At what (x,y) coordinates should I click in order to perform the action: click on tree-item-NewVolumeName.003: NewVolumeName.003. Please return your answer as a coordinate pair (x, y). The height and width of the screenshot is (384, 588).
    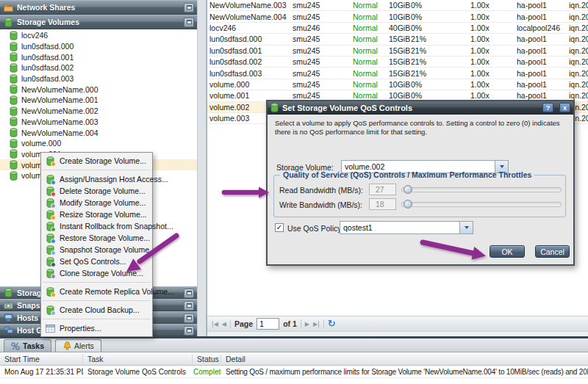
    Looking at the image, I should click on (98, 122).